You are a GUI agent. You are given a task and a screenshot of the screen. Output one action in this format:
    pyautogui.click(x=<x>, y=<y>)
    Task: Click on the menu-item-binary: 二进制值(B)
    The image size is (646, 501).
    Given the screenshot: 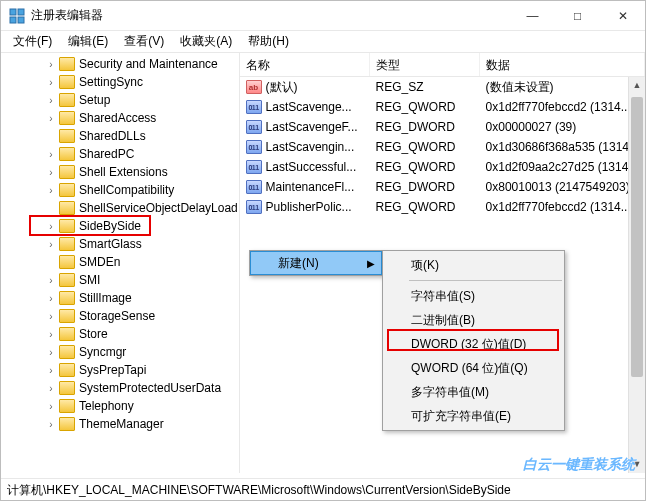 What is the action you would take?
    pyautogui.click(x=474, y=320)
    